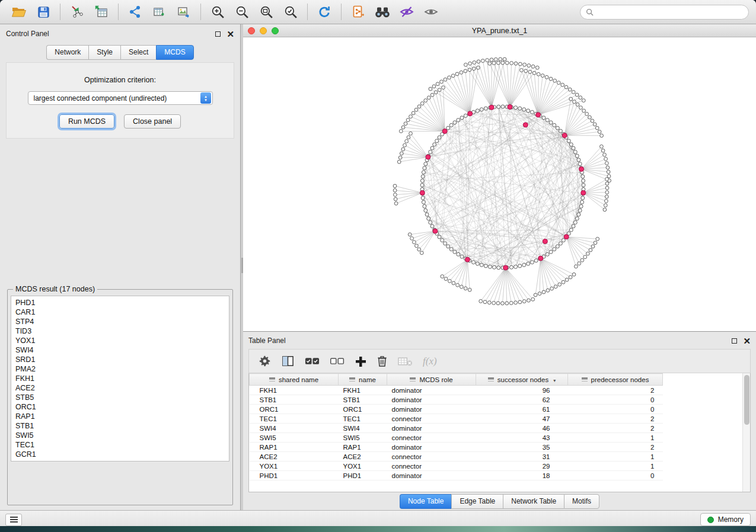 The height and width of the screenshot is (532, 756). Describe the element at coordinates (363, 380) in the screenshot. I see `column-header-name: name` at that location.